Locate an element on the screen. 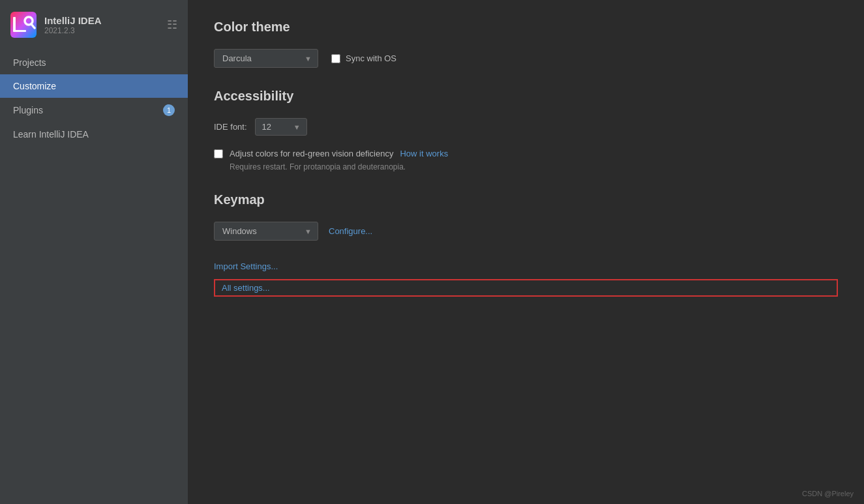 The height and width of the screenshot is (504, 864). sidebar-item-label-learn: Learn IntelliJ IDEA is located at coordinates (51, 134).